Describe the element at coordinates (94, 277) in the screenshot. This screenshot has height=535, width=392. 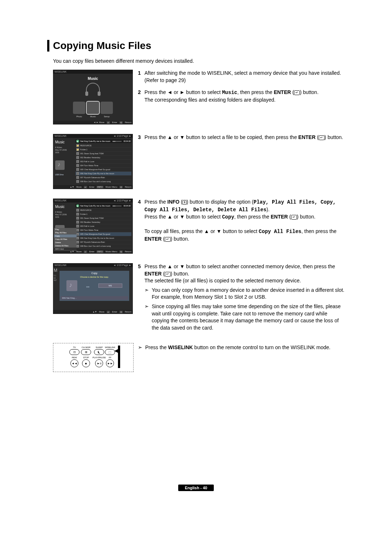
I see `copy-dialog-message: Choose a device for the copy.` at that location.